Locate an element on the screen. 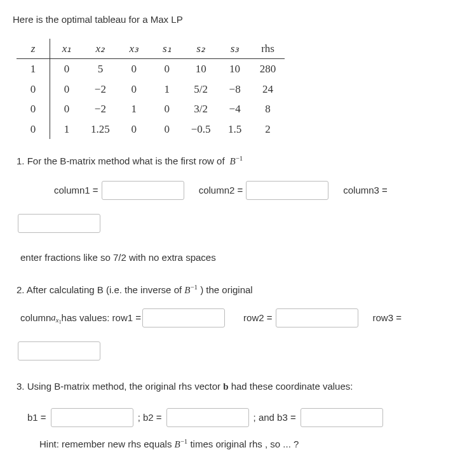 Image resolution: width=453 pixels, height=476 pixels. hdr-rhs: rhs is located at coordinates (268, 49).